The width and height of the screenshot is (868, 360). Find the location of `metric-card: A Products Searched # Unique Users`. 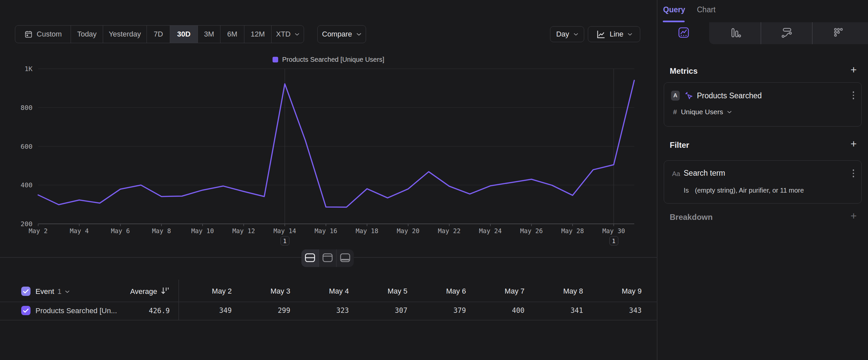

metric-card: A Products Searched # Unique Users is located at coordinates (763, 105).